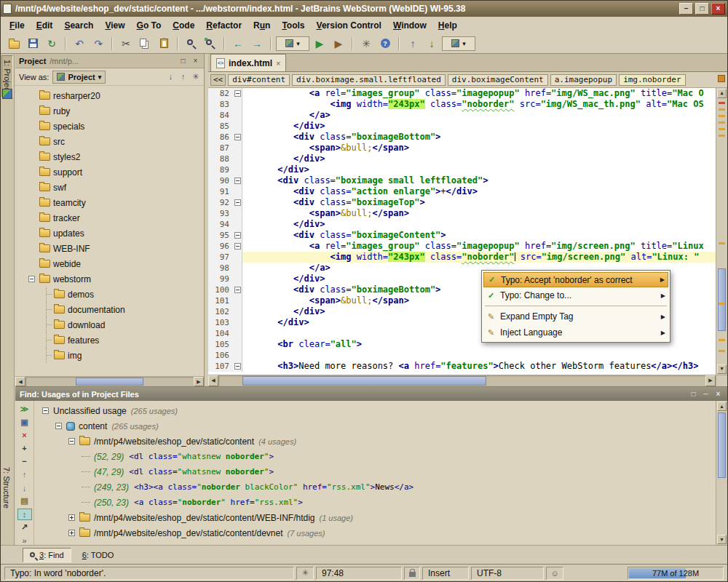 This screenshot has width=728, height=582. What do you see at coordinates (376, 533) in the screenshot?
I see `usage-directory-row: /mnt/p4/website/eshop_dev/static/content…` at bounding box center [376, 533].